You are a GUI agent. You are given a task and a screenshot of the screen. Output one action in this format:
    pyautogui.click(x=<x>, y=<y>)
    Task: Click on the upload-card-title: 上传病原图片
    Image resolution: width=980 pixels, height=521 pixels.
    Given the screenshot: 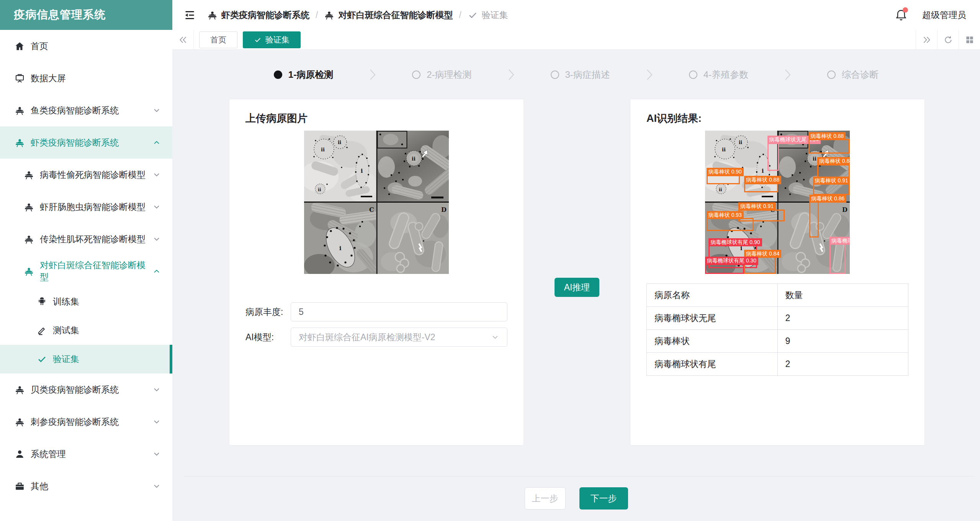 What is the action you would take?
    pyautogui.click(x=376, y=118)
    